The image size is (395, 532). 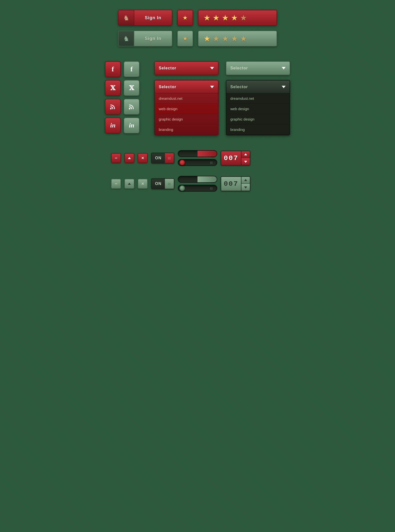 I want to click on star-g-2: ★, so click(x=216, y=39).